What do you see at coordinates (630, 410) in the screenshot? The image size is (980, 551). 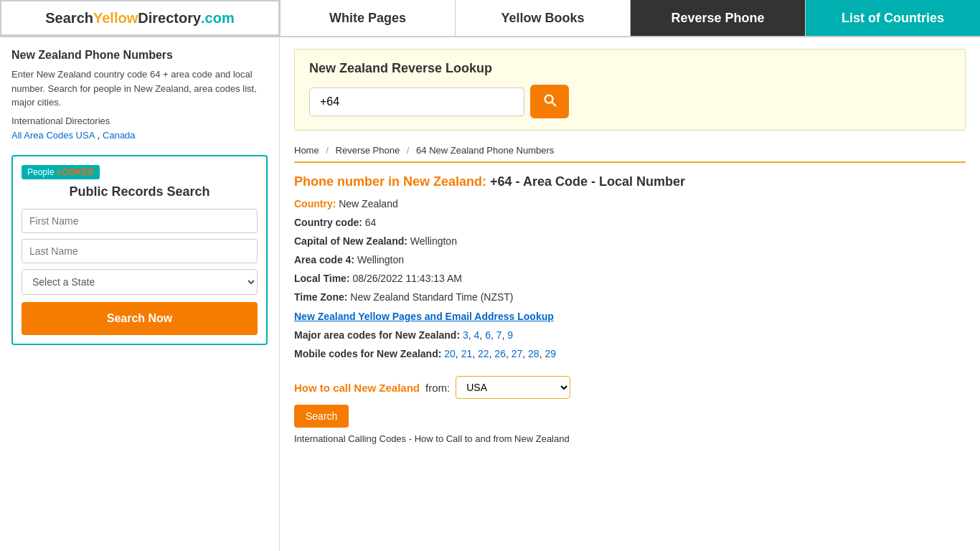 I see `call-section: How to call New Zealand from: USAUKCanad…` at bounding box center [630, 410].